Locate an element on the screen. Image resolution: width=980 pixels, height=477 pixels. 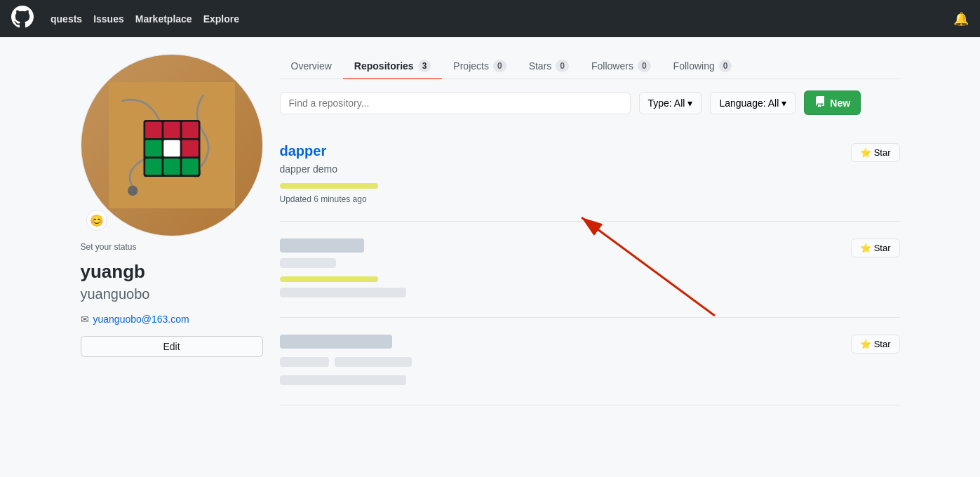
tab-projects: Projects 0 is located at coordinates (480, 67).